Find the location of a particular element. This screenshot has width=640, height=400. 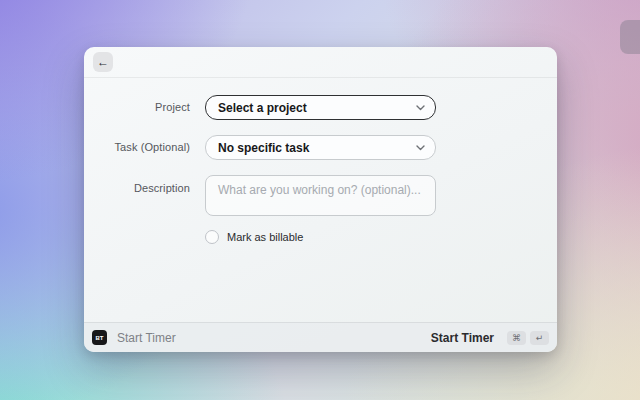

task-row: Task (Optional) No specific task is located at coordinates (320, 148).